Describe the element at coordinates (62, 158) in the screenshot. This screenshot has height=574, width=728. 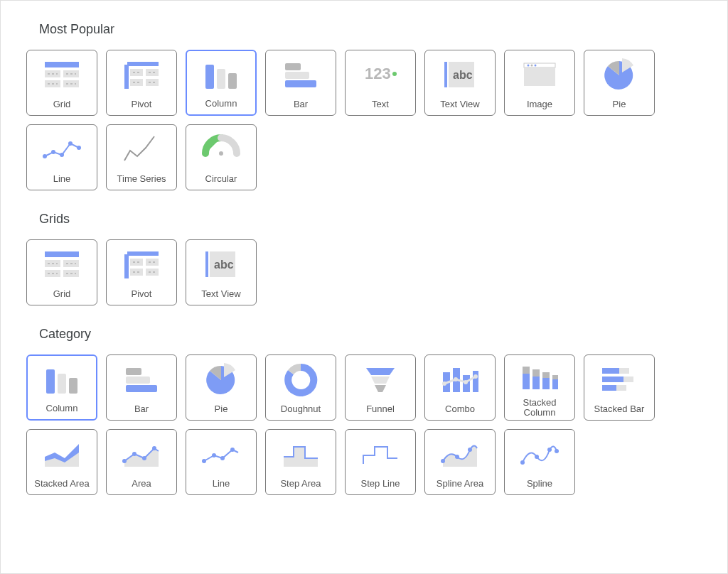
I see `tile-line: Line` at that location.